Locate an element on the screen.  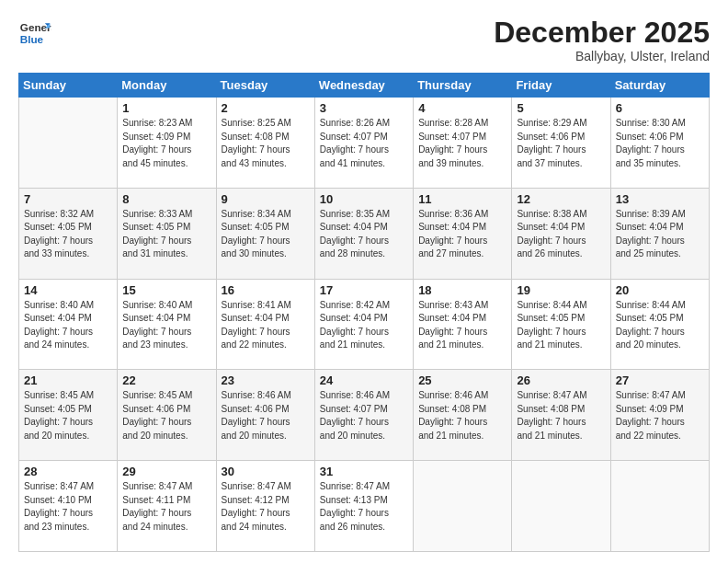
day-number: 16 is located at coordinates (266, 291).